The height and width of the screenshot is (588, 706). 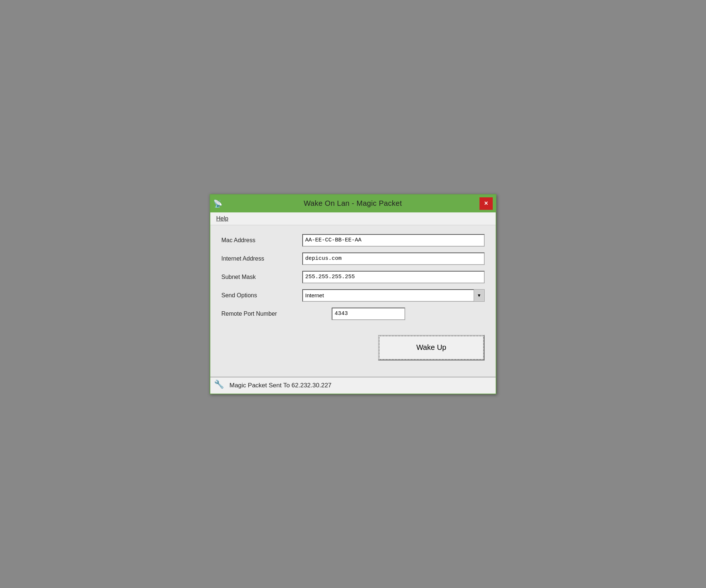 What do you see at coordinates (393, 295) in the screenshot?
I see `send-options-select: Internet Subnet Local` at bounding box center [393, 295].